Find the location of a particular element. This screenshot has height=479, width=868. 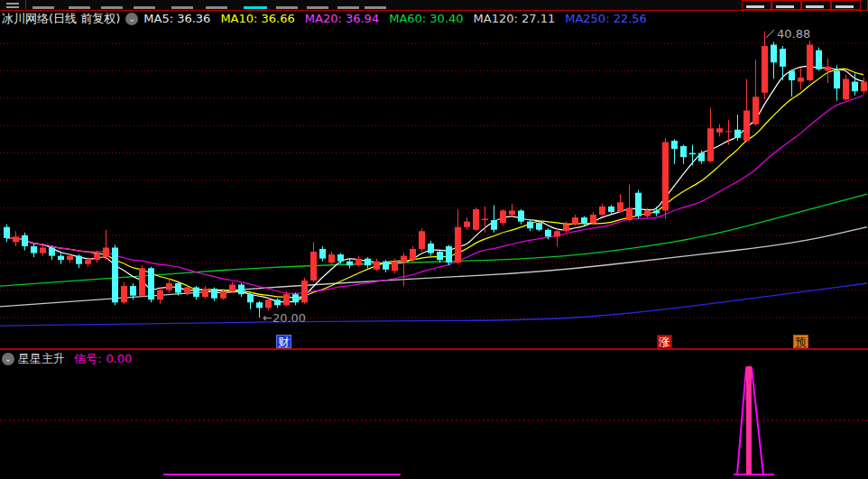

signal-value: 0.00 is located at coordinates (119, 359).